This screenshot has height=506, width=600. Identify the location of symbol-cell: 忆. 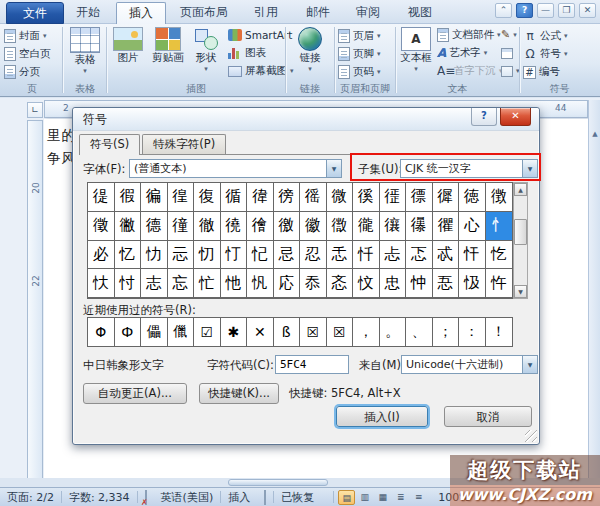
(128, 256).